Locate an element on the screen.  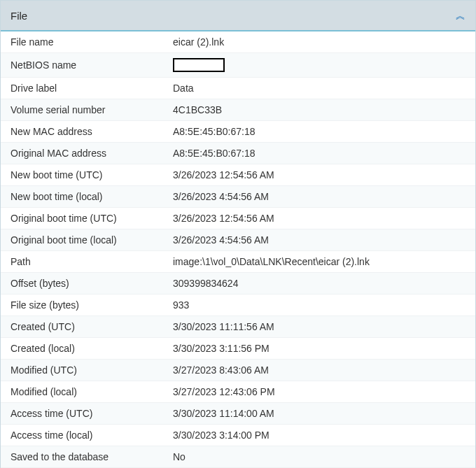
property-value: 4C1BC33B is located at coordinates (319, 110).